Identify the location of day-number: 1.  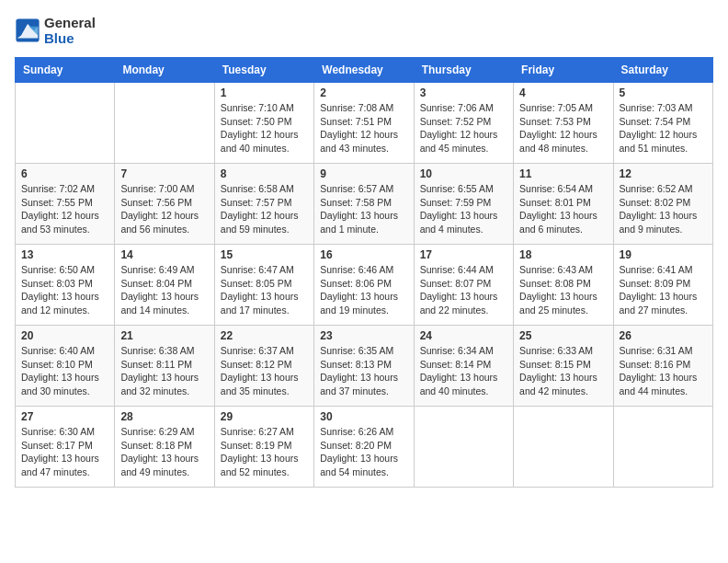
(265, 93).